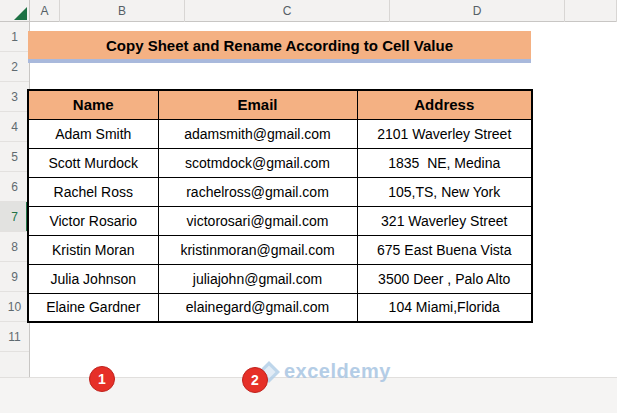 This screenshot has height=413, width=617. I want to click on table-cell: scotmdock@gmail.com, so click(258, 162).